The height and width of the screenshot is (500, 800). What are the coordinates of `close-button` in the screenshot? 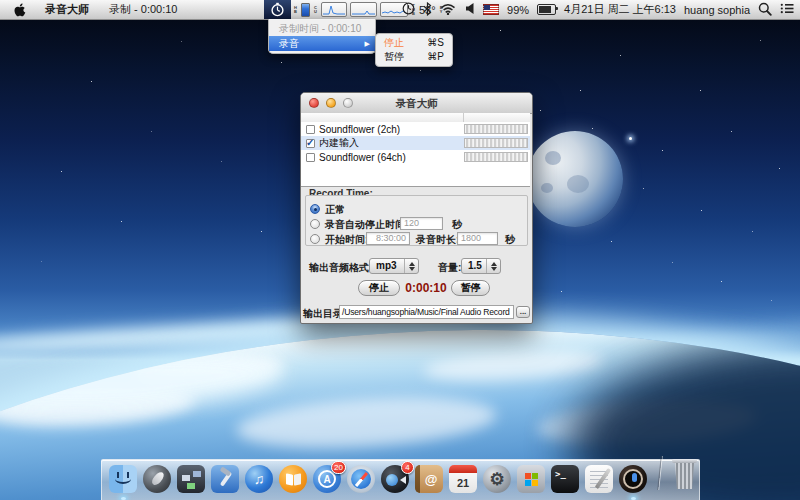 It's located at (314, 103).